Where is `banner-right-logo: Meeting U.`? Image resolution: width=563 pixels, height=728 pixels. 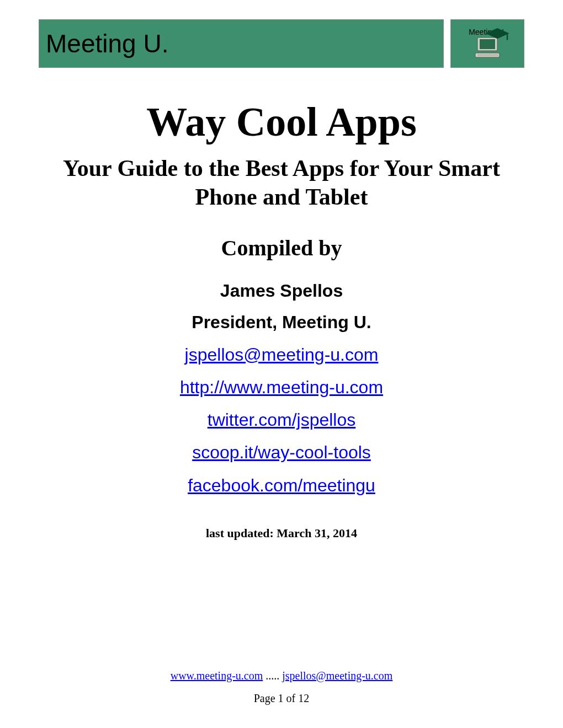
banner-right-logo: Meeting U. is located at coordinates (487, 44).